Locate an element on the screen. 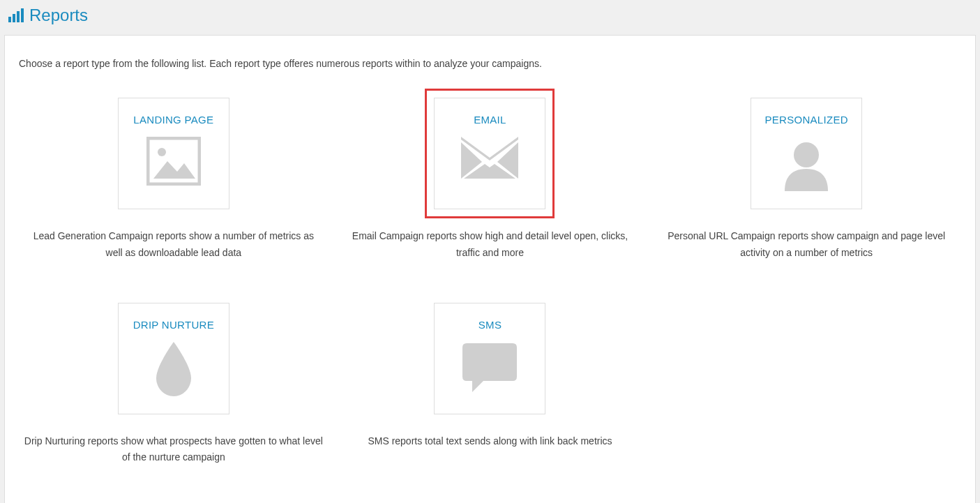  report-card-desc: Drip Nurturing reports show what prospec… is located at coordinates (174, 450).